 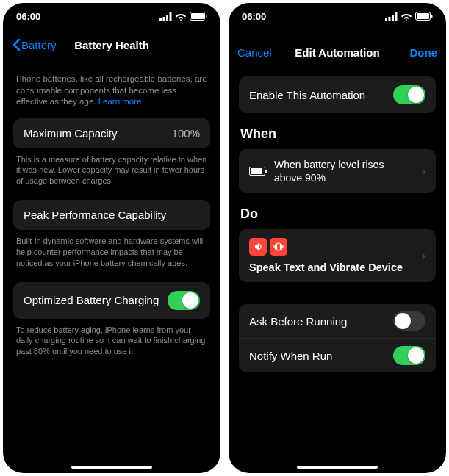 I want to click on back-label: Battery, so click(x=39, y=46).